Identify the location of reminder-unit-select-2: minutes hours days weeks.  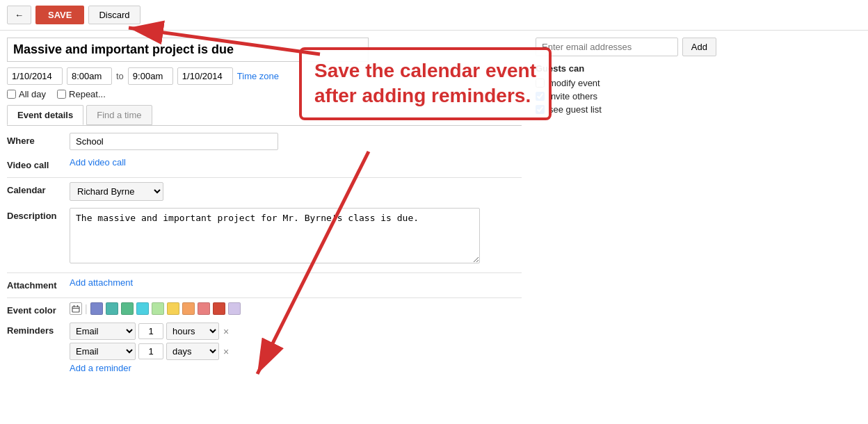
(193, 352).